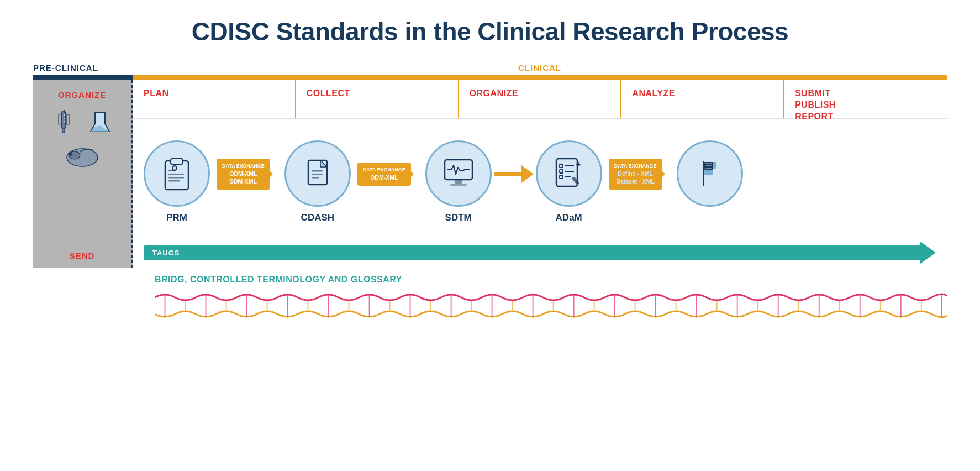  I want to click on flow-node-cdash: CDASH, so click(318, 182).